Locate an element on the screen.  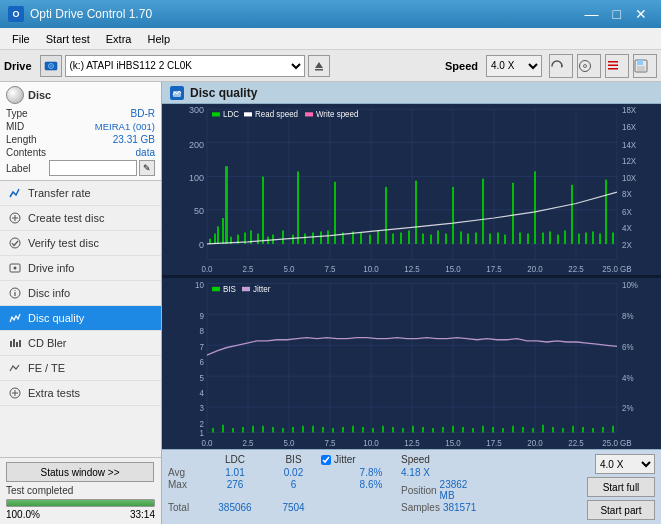
svg-text: 300 is located at coordinates (196, 110).